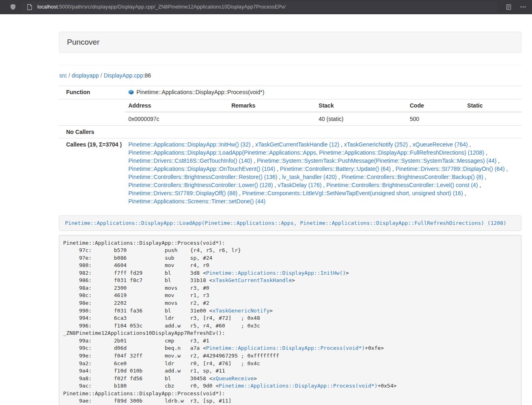 The height and width of the screenshot is (405, 532). Describe the element at coordinates (377, 161) in the screenshot. I see `callee-link: Pinetime::System::SystemTask::PushMessag…` at that location.